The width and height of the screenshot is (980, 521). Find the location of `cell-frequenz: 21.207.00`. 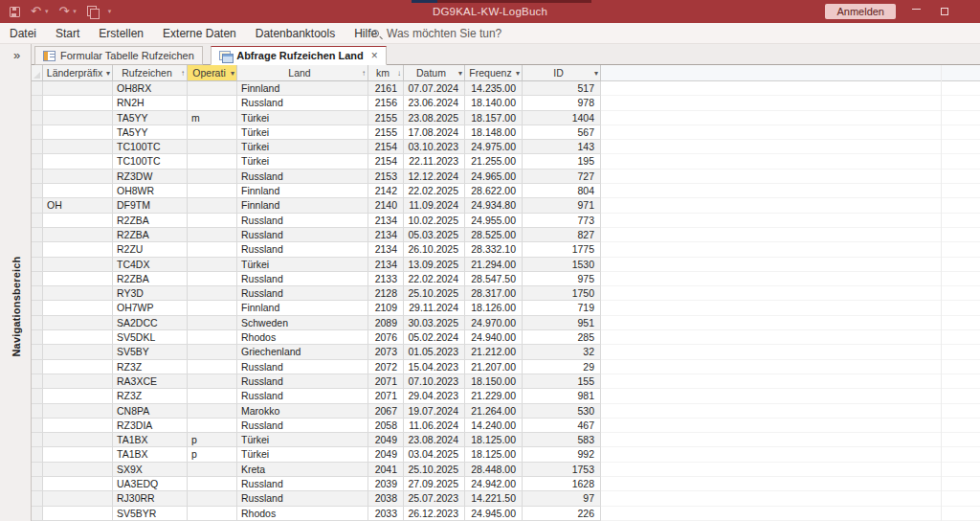

cell-frequenz: 21.207.00 is located at coordinates (494, 368).